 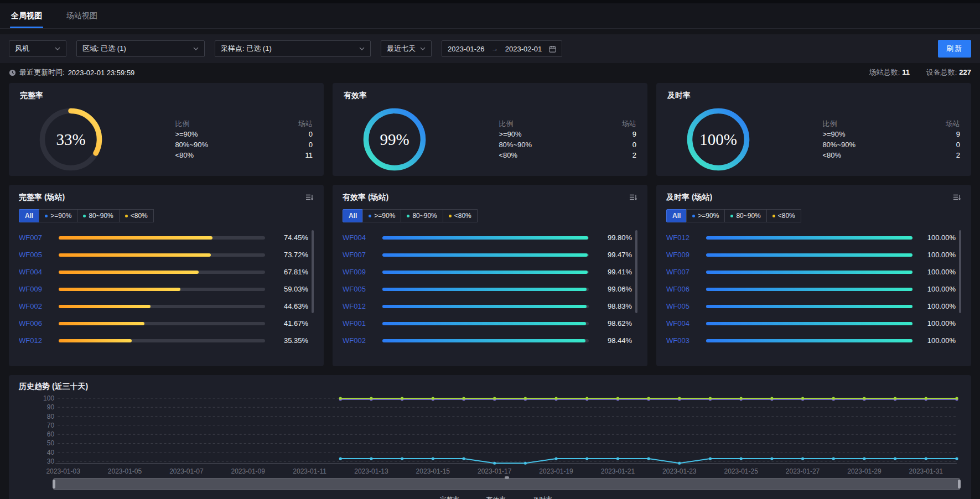 I want to click on bar-row: WF01235.35%, so click(x=164, y=341).